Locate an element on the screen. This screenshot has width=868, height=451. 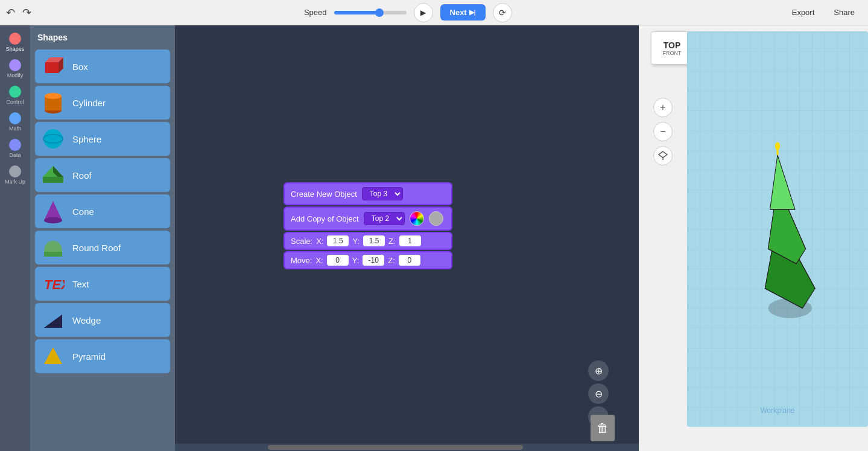
scale-y-input: 1.5 is located at coordinates (374, 241).